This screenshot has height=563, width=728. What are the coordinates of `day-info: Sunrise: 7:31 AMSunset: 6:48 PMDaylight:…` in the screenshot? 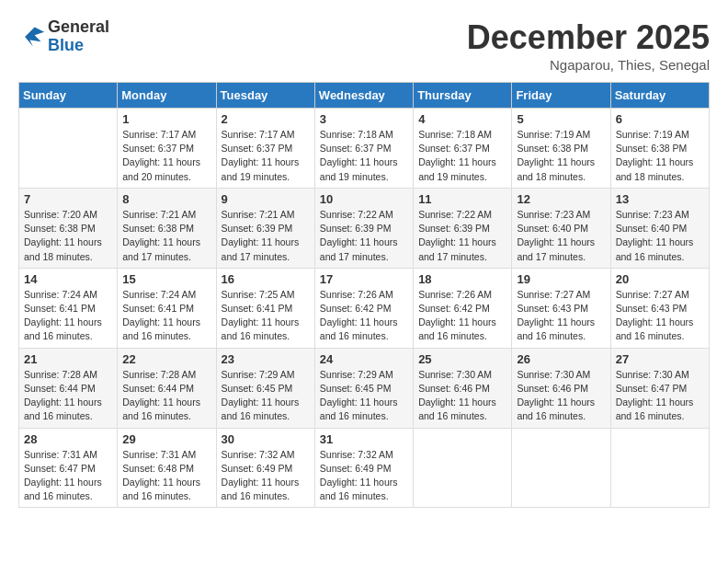 It's located at (166, 477).